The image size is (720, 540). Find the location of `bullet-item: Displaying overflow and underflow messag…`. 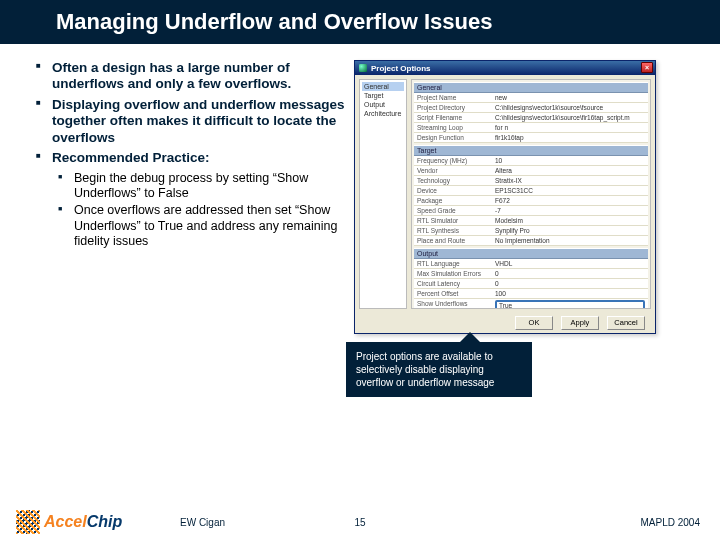

bullet-item: Displaying overflow and underflow messag… is located at coordinates (191, 122).